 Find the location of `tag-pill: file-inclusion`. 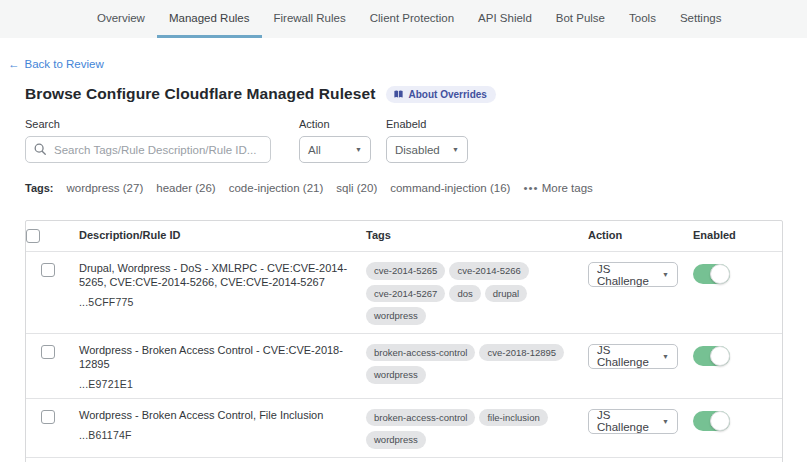

tag-pill: file-inclusion is located at coordinates (513, 418).